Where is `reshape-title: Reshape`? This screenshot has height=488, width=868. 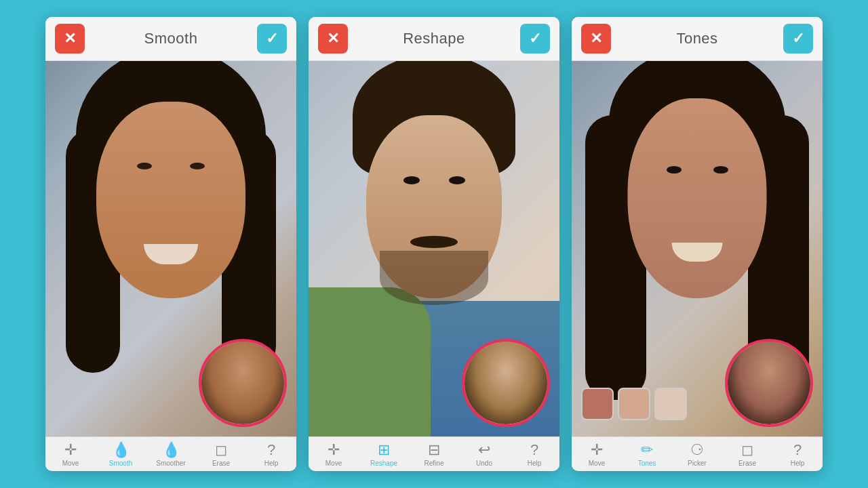 reshape-title: Reshape is located at coordinates (434, 39).